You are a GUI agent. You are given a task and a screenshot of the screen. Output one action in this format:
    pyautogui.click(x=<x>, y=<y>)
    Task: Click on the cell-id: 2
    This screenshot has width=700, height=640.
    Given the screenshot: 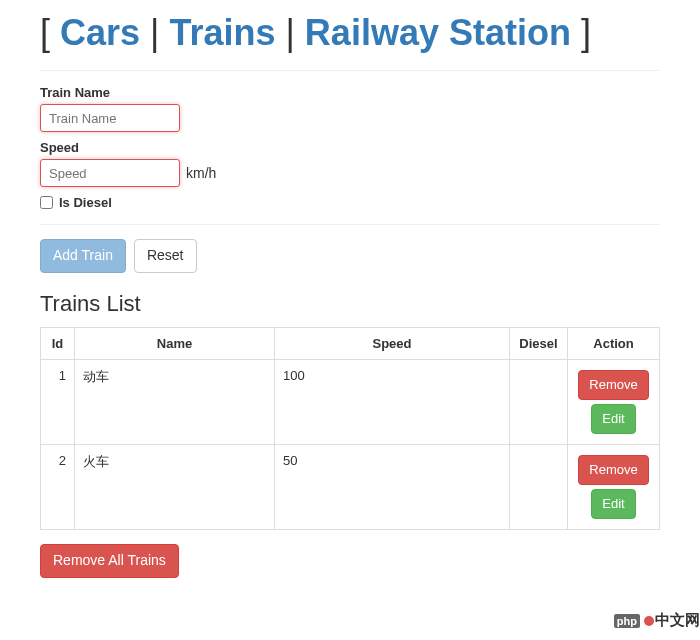 What is the action you would take?
    pyautogui.click(x=58, y=486)
    